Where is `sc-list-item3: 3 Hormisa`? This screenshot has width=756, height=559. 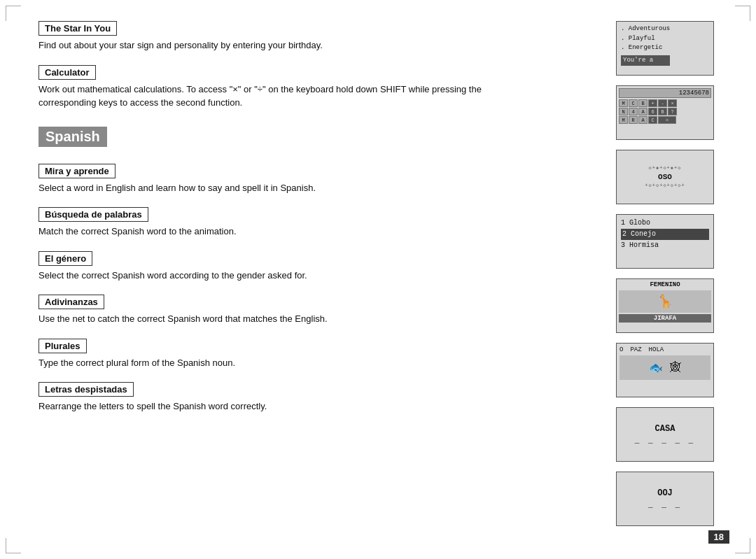 sc-list-item3: 3 Hormisa is located at coordinates (665, 246).